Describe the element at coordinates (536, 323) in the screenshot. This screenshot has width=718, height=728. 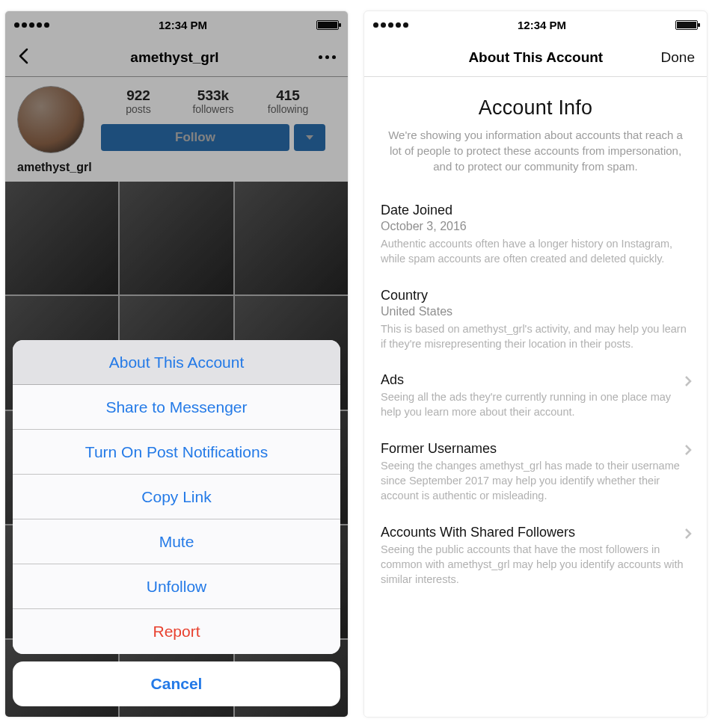
I see `section-country: CountryUnited StatesThis is based on ame…` at that location.